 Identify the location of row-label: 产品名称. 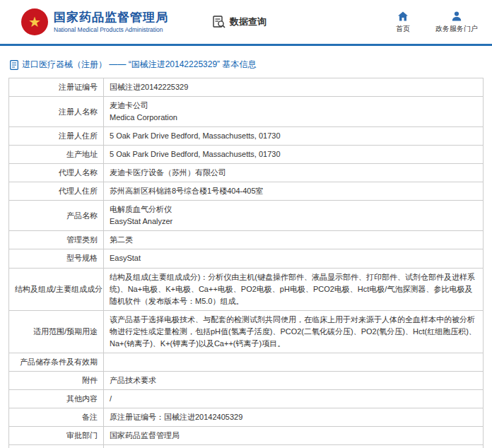
(57, 216).